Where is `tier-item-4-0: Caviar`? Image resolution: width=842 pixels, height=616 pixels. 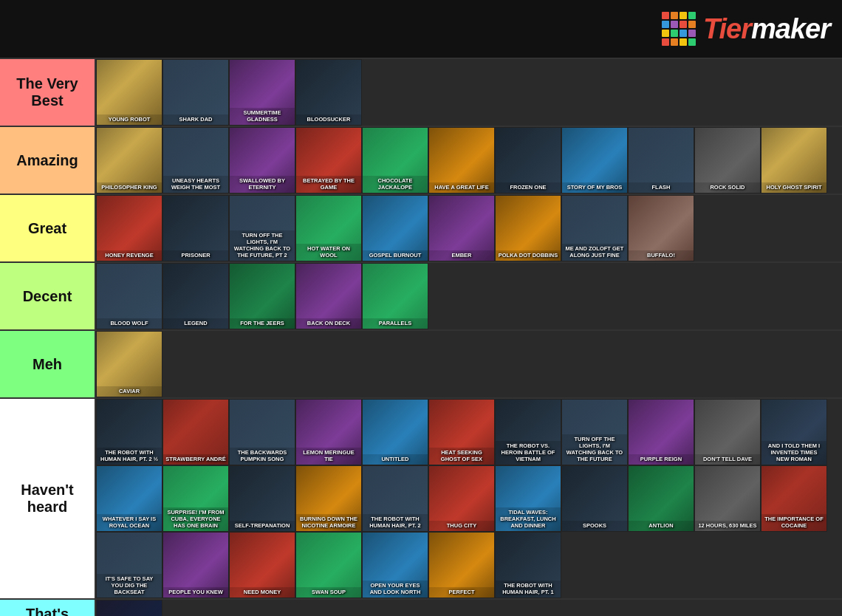
tier-item-4-0: Caviar is located at coordinates (129, 364).